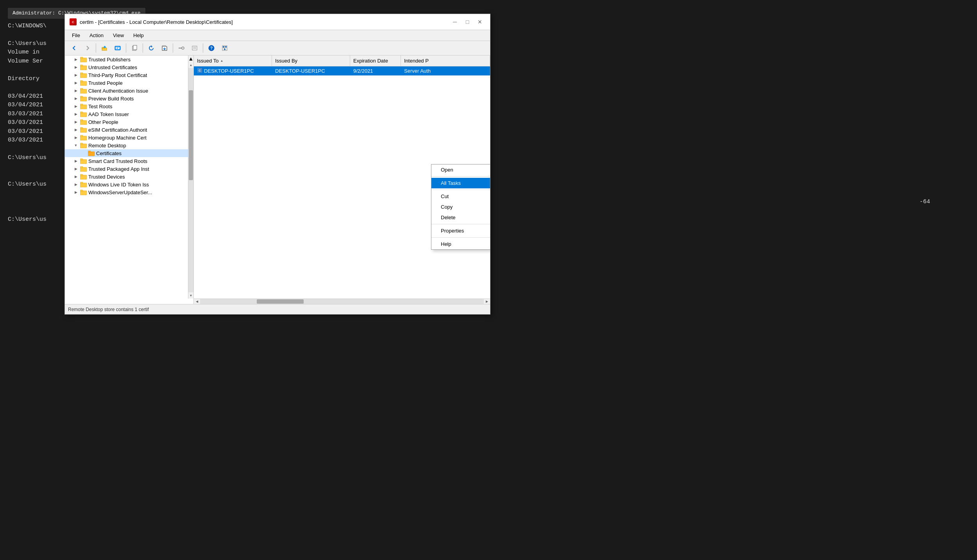 The width and height of the screenshot is (977, 560). What do you see at coordinates (461, 217) in the screenshot?
I see `ctx-delete: Delete` at bounding box center [461, 217].